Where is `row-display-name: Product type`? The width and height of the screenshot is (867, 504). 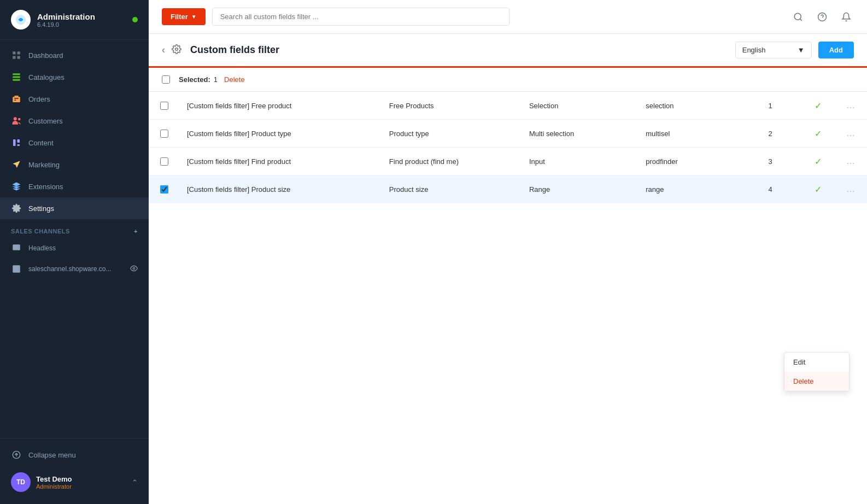 row-display-name: Product type is located at coordinates (452, 133).